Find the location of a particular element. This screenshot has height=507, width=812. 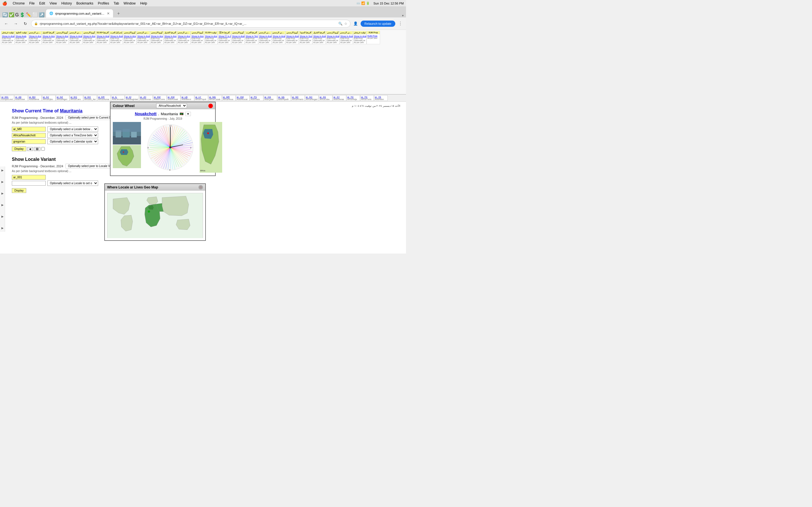

sub-cell-4: ar_DZ Africa/Algeri is located at coordinates (62, 98).